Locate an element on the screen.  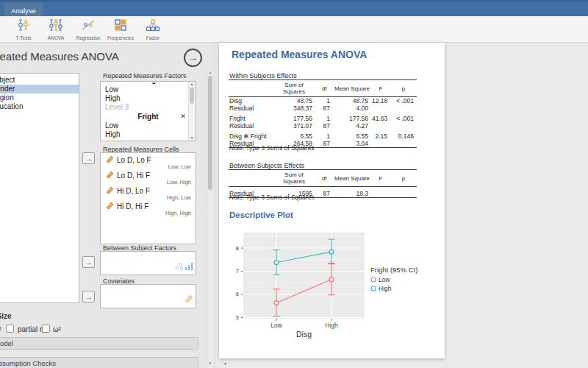
regression-button: Regression is located at coordinates (88, 29).